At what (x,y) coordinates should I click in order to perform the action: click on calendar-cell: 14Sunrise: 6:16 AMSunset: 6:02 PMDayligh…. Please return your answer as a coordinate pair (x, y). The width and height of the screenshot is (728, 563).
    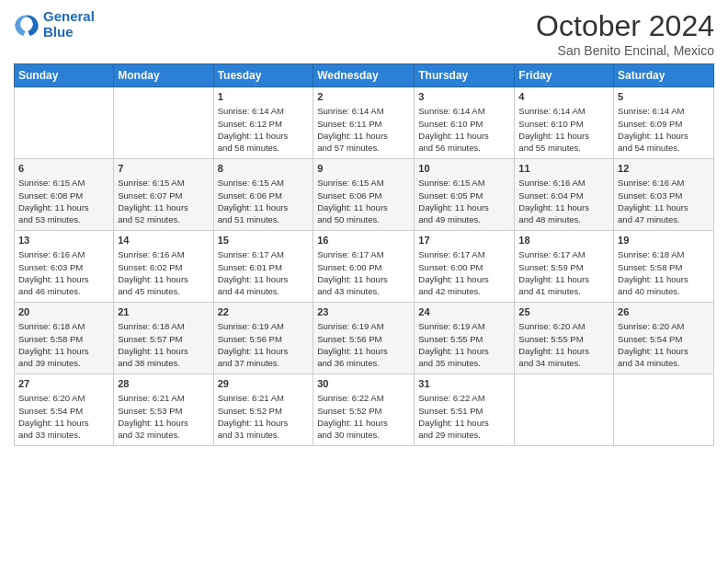
    Looking at the image, I should click on (164, 267).